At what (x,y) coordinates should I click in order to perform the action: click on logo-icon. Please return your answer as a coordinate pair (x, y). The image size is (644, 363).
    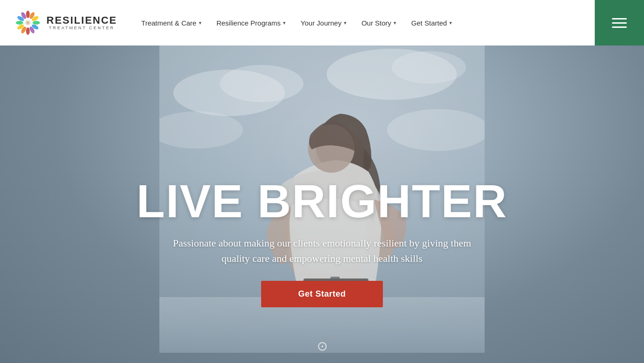
    Looking at the image, I should click on (28, 23).